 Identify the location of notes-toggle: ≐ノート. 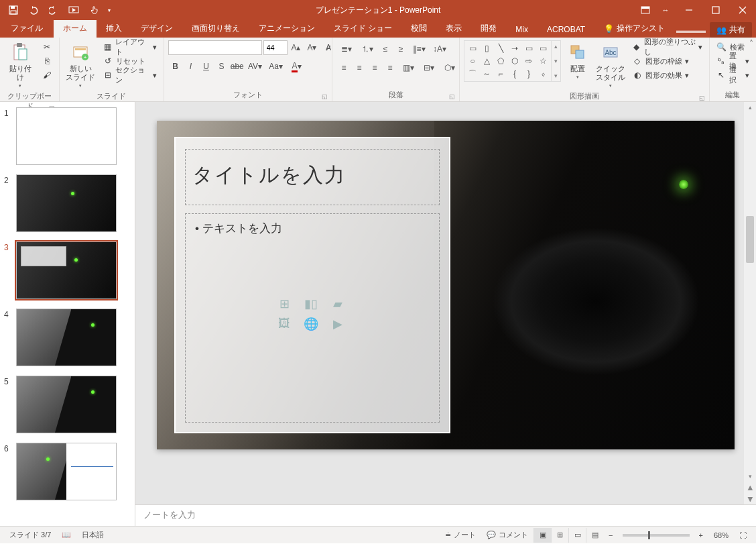
(460, 535).